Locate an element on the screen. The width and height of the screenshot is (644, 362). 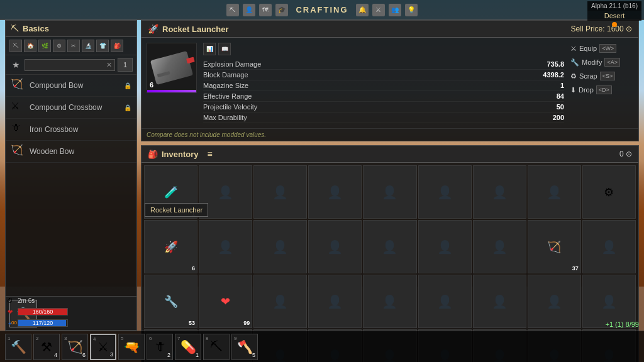
hotbar-slot-8: 8 ⛏ is located at coordinates (216, 347).